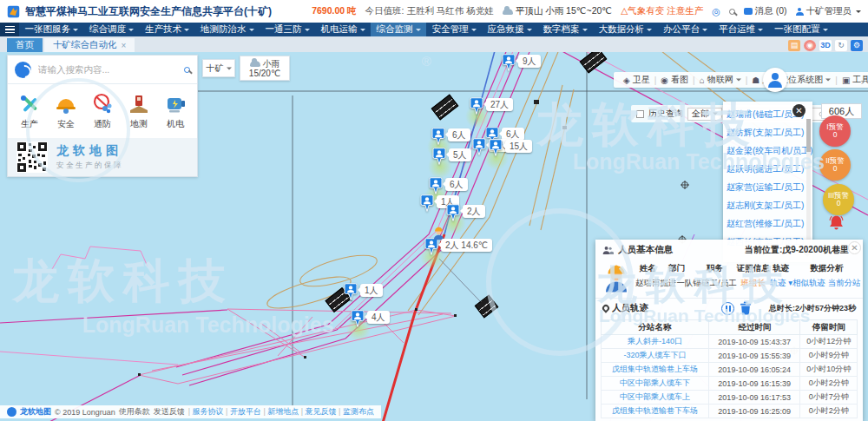 Image resolution: width=868 pixels, height=421 pixels. I want to click on tab-automation: 十矿综合自动化×, so click(89, 45).